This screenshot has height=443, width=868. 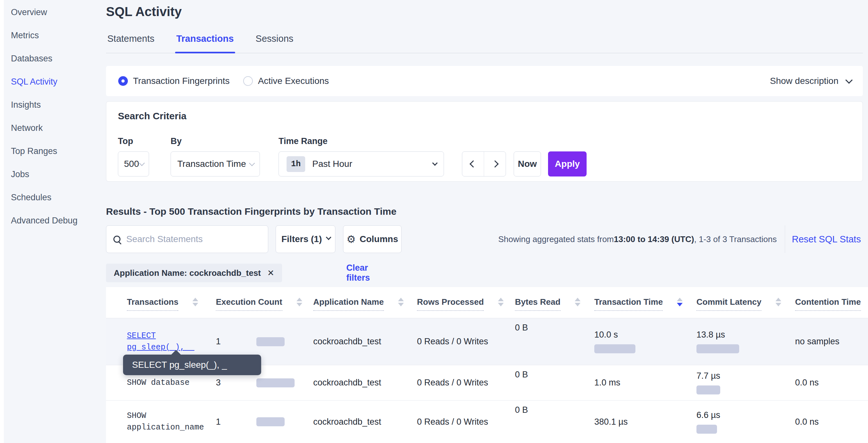 I want to click on sidebar-item-network: Network, so click(x=50, y=128).